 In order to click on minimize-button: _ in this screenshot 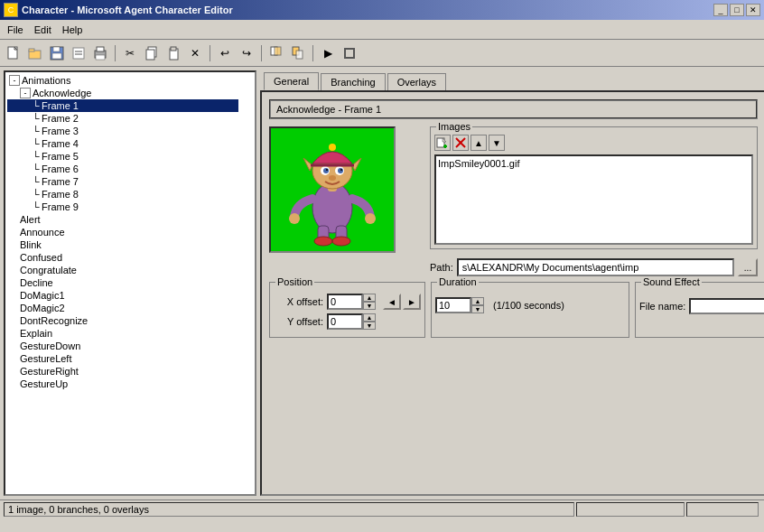, I will do `click(721, 10)`.